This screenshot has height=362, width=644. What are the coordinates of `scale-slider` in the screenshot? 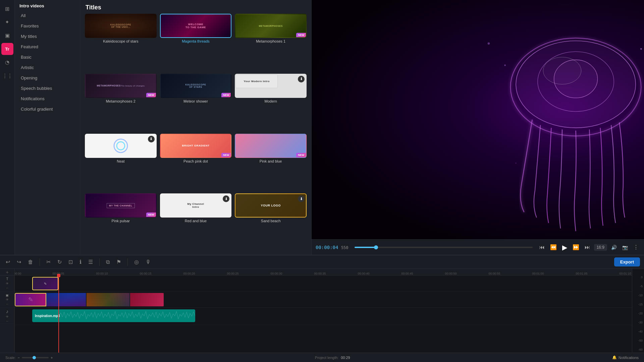 It's located at (35, 358).